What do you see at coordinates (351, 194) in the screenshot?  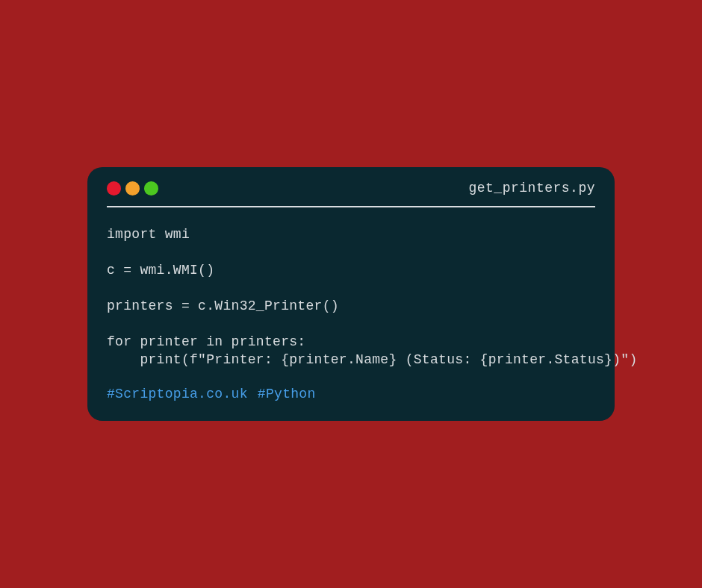 I see `window-titlebar: get_printers.py` at bounding box center [351, 194].